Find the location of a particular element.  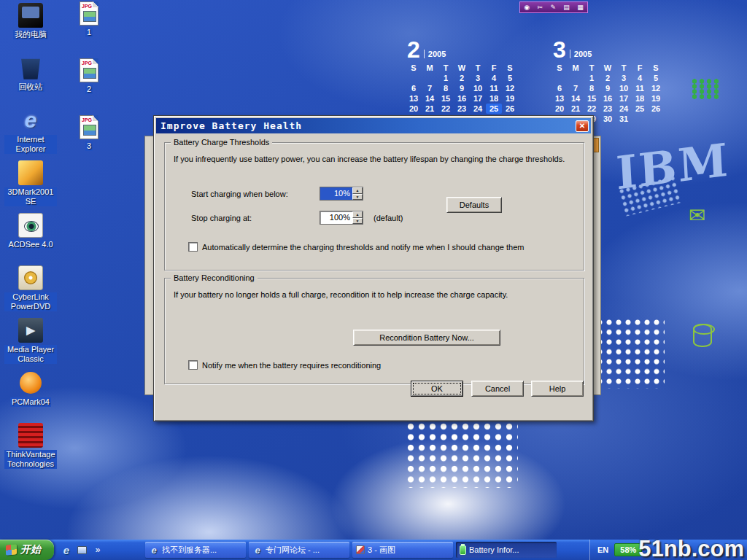

calendar-month-number: 2 is located at coordinates (414, 50).